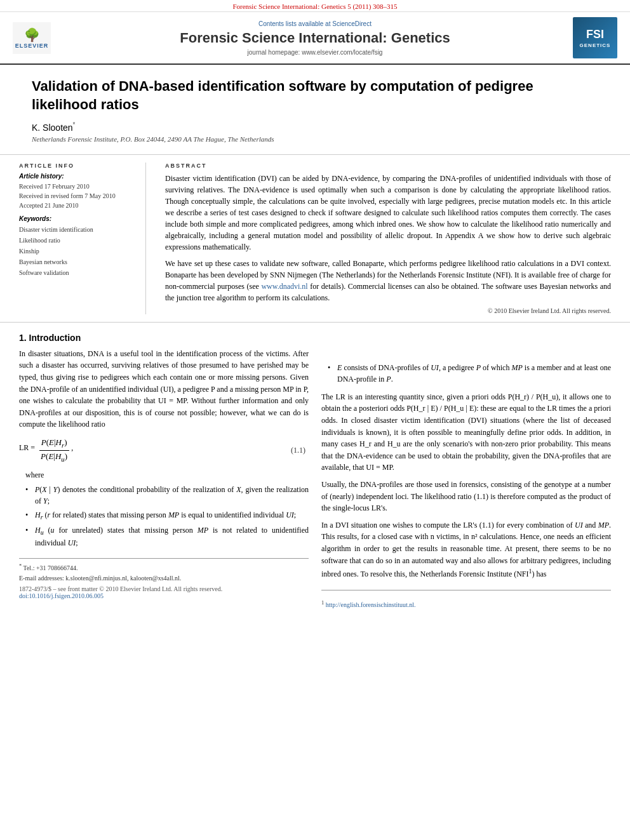 This screenshot has height=840, width=630. I want to click on elsevier-tree-icon: 🌳, so click(32, 35).